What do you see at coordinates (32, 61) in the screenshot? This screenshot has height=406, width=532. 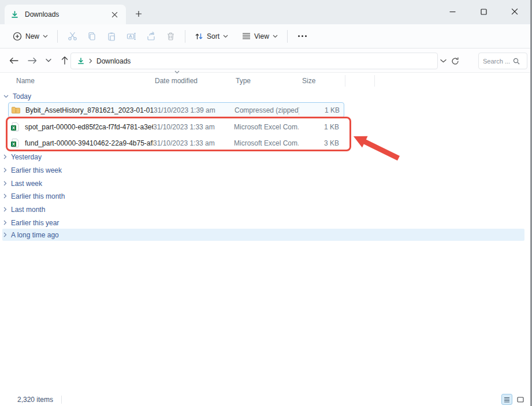 I see `forward-button` at bounding box center [32, 61].